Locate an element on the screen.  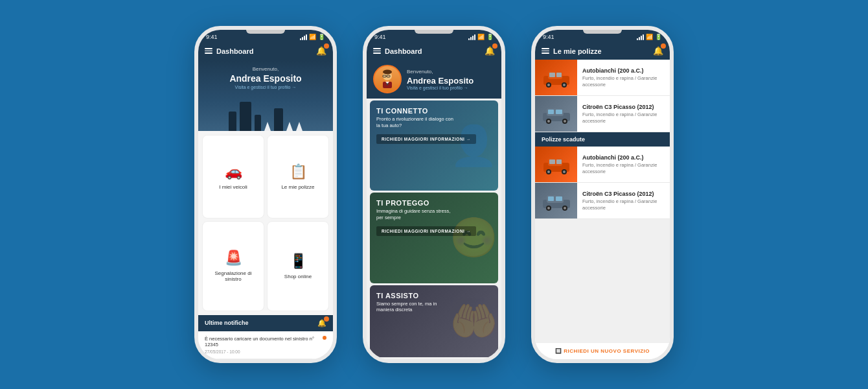
status-icons-2: 📶 🔋 is located at coordinates (481, 37).